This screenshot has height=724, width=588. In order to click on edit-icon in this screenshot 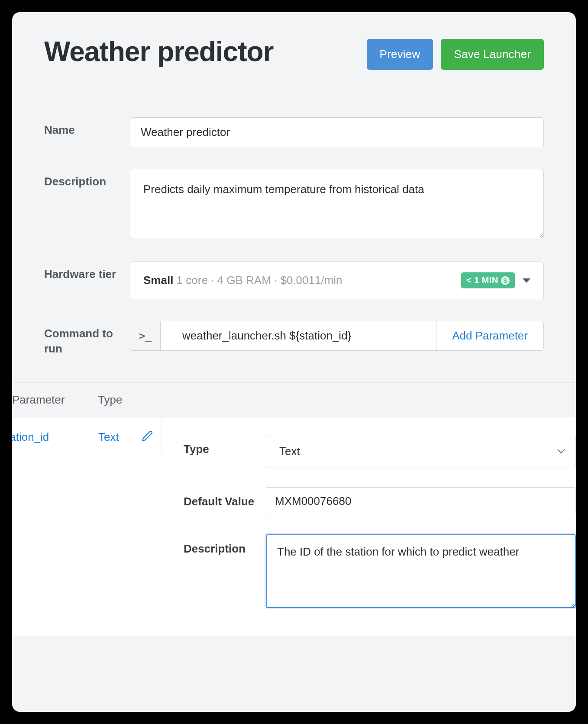, I will do `click(147, 437)`.